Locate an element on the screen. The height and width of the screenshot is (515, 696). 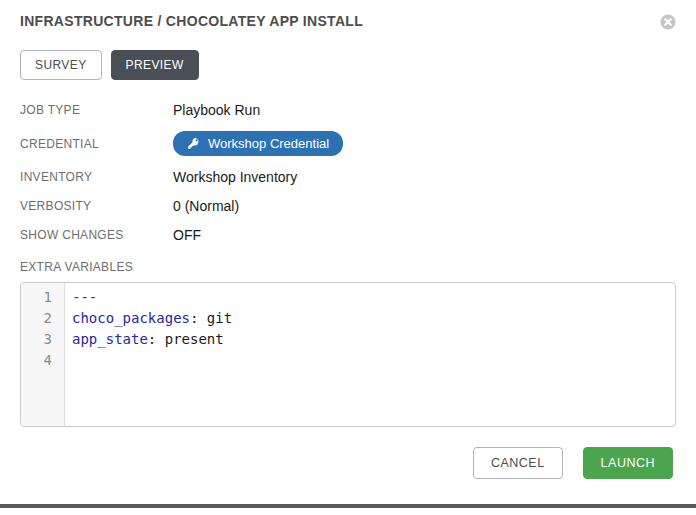
circle-x-icon is located at coordinates (668, 22).